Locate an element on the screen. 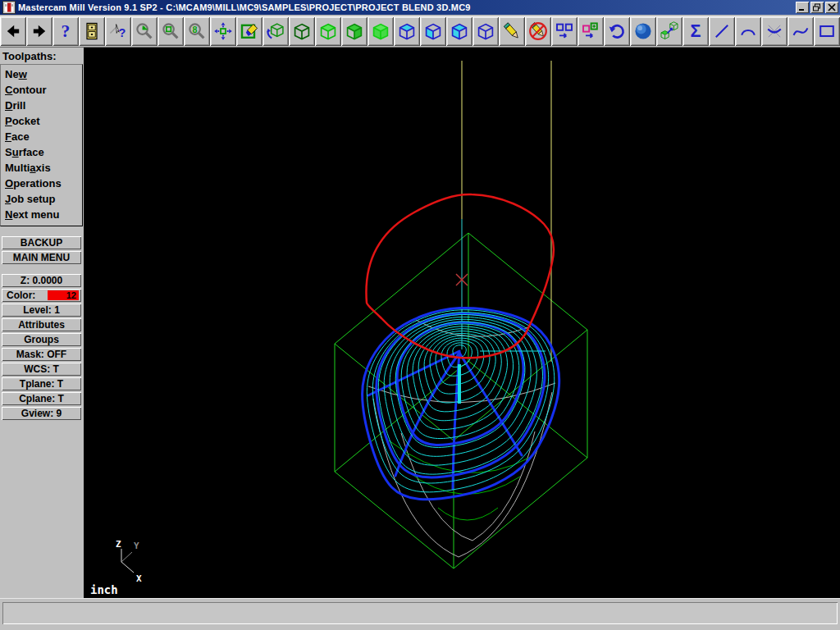 The height and width of the screenshot is (630, 840). view-expand-icon is located at coordinates (669, 31).